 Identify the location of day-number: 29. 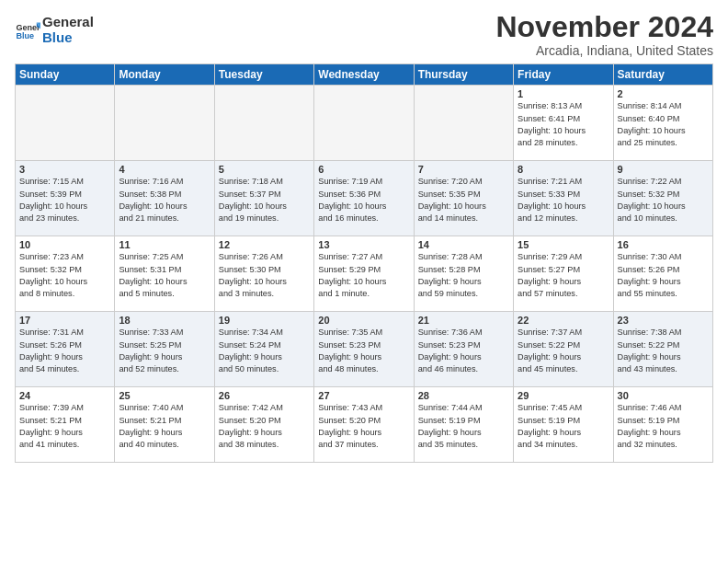
(563, 396).